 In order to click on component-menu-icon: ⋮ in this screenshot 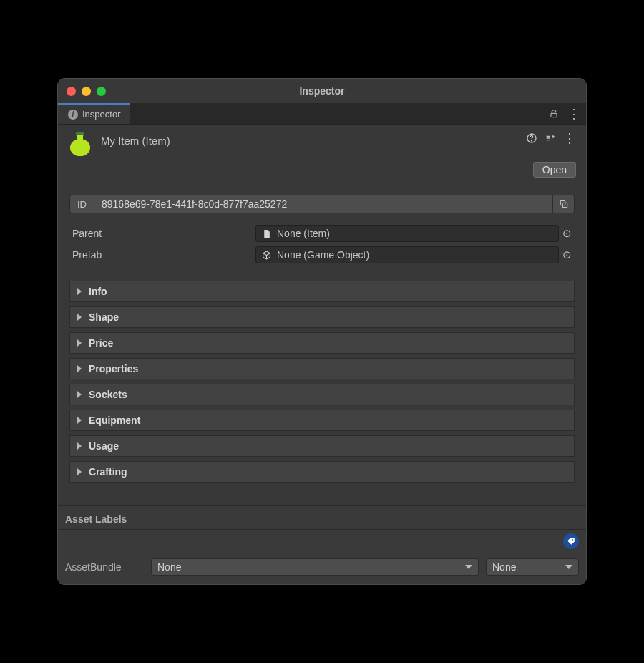, I will do `click(570, 138)`.